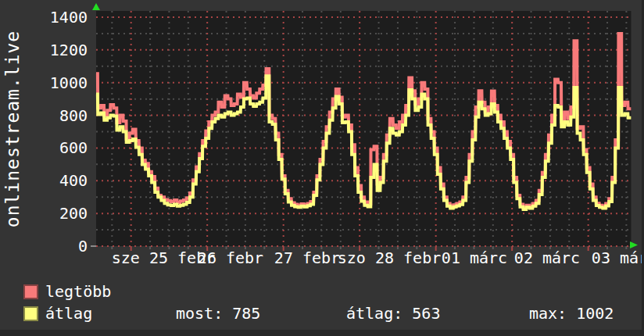  I want to click on window-edge-bottom, so click(322, 333).